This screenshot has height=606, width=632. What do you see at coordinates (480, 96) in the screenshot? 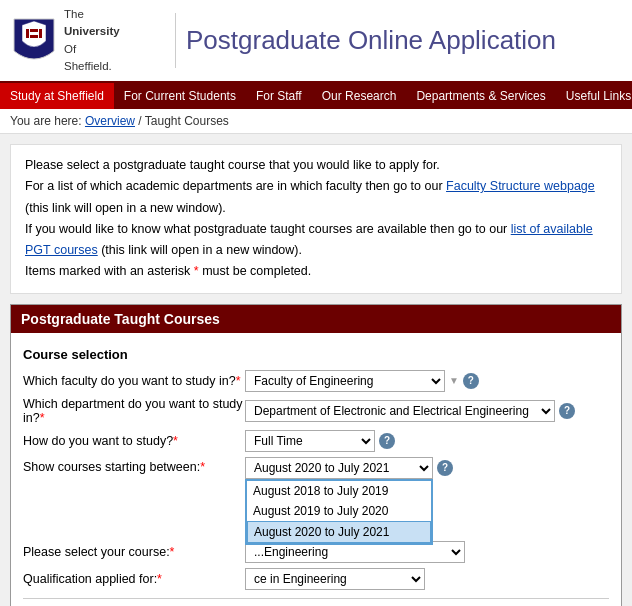
I see `nav-item-departments: Departments & Services` at bounding box center [480, 96].